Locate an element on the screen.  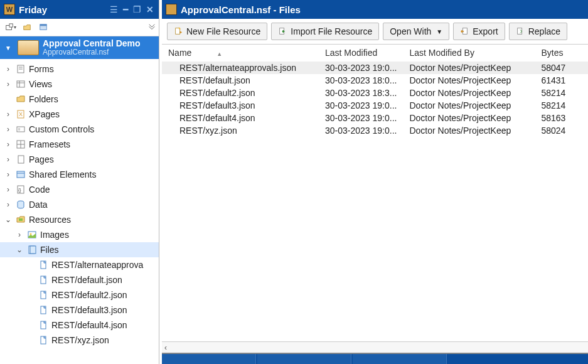
tree-file-label: REST/alternateapprova is located at coordinates (97, 265).